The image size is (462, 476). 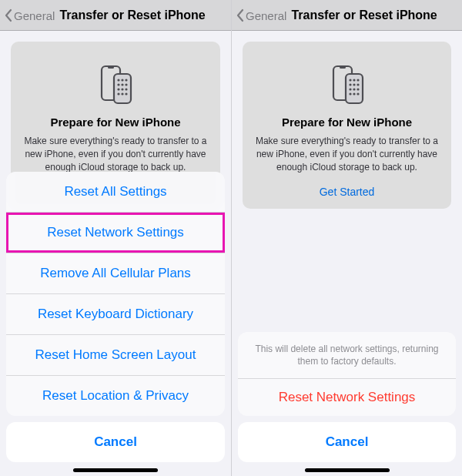 What do you see at coordinates (116, 354) in the screenshot?
I see `reset-home-screen-option: Reset Home Screen Layout` at bounding box center [116, 354].